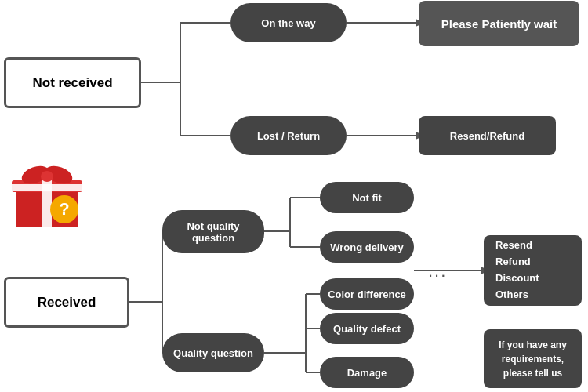  What do you see at coordinates (213, 353) in the screenshot?
I see `quality-question-box: Quality question` at bounding box center [213, 353].